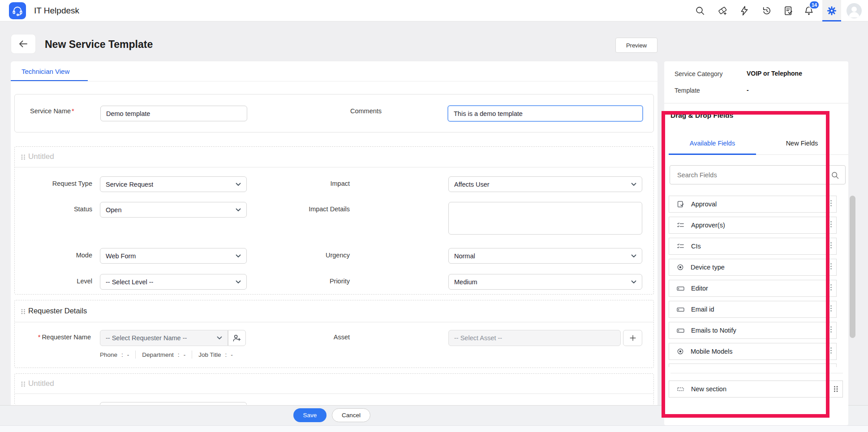  What do you see at coordinates (751, 175) in the screenshot?
I see `search-fields-input` at bounding box center [751, 175].